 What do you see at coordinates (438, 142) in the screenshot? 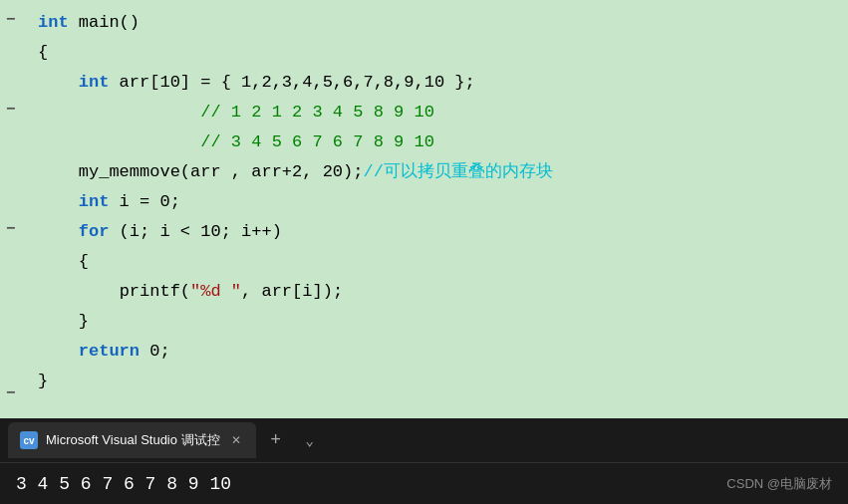
I see `line-5: // 3 4 5 6 7 6 7 8 9 10` at bounding box center [438, 142].